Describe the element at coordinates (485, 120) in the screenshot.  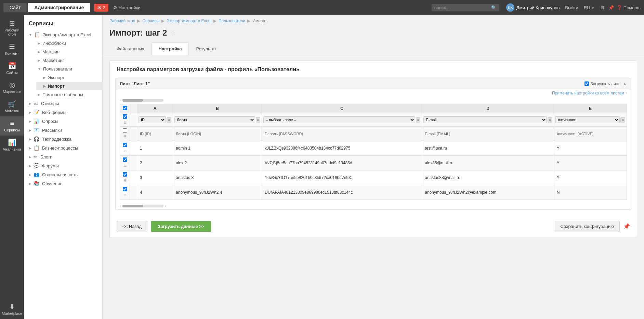
I see `col-d-select: E-mail` at that location.